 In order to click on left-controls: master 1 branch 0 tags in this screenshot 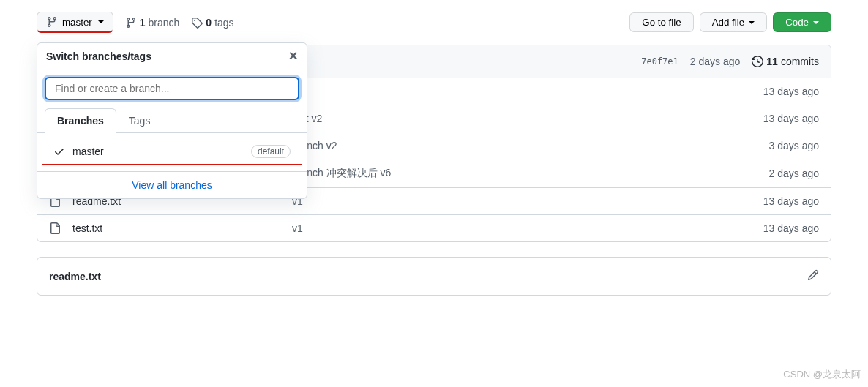, I will do `click(135, 22)`.